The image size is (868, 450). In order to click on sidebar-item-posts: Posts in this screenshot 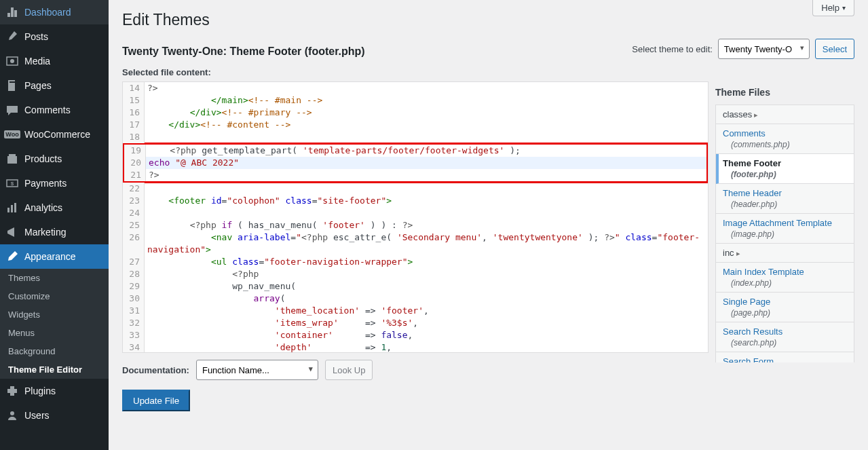, I will do `click(54, 37)`.